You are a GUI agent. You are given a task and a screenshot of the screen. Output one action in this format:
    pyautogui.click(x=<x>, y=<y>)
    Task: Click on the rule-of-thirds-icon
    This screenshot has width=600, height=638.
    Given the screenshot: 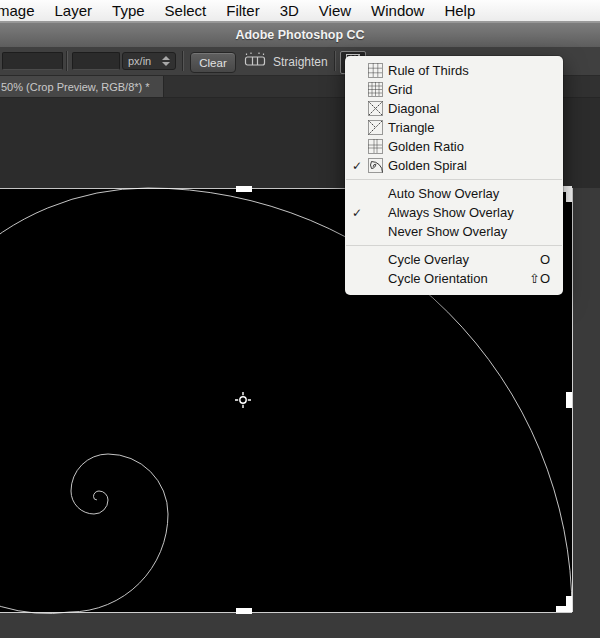 What is the action you would take?
    pyautogui.click(x=378, y=70)
    